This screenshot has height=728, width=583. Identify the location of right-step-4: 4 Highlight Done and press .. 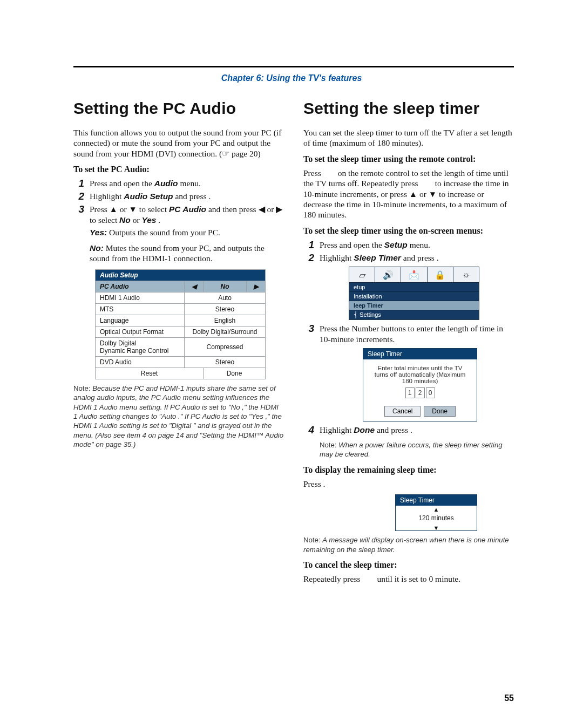
(409, 431).